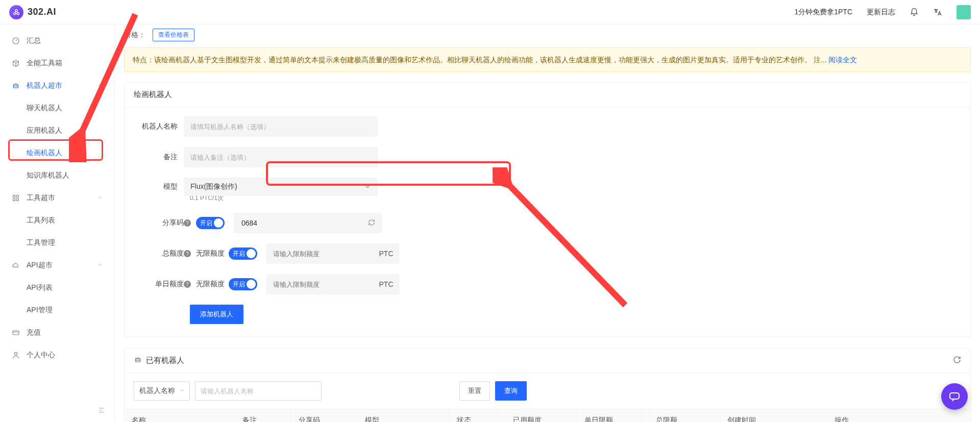  What do you see at coordinates (325, 415) in the screenshot?
I see `col-share: 分享码` at bounding box center [325, 415].